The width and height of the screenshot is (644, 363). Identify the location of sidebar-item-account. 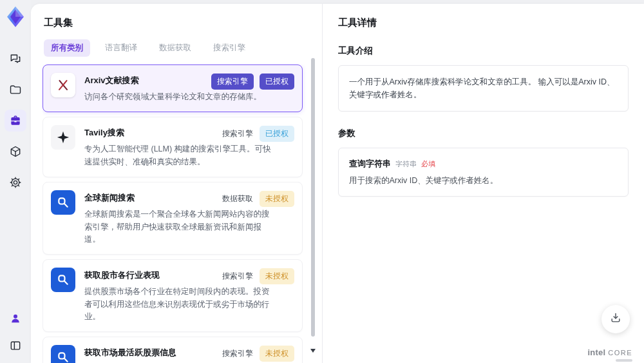
(15, 319).